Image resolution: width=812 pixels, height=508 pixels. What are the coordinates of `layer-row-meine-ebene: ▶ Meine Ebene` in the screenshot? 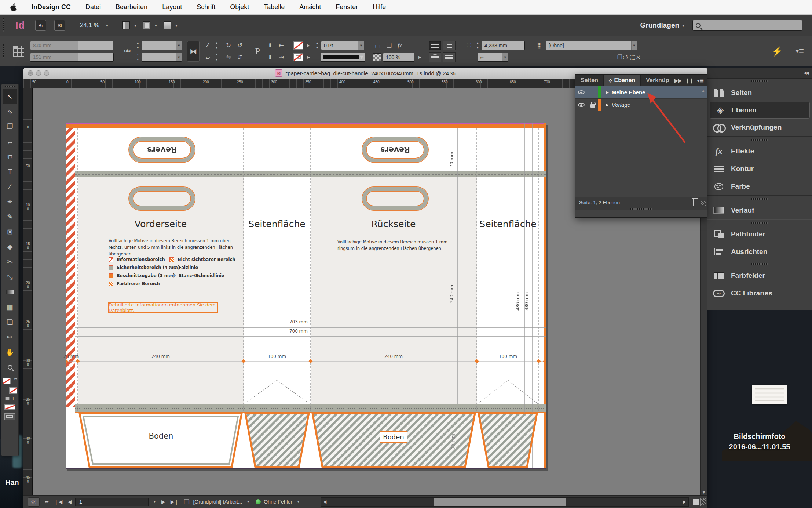 It's located at (641, 92).